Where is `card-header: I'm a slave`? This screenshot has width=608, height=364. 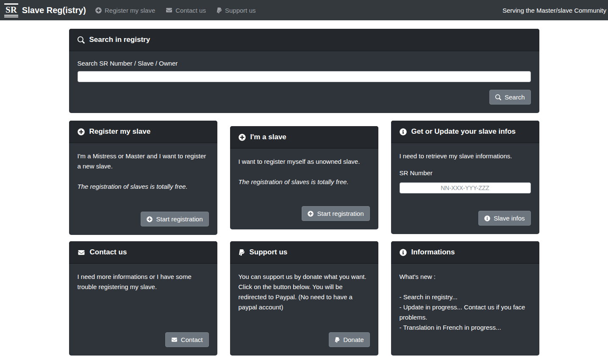
card-header: I'm a slave is located at coordinates (304, 137).